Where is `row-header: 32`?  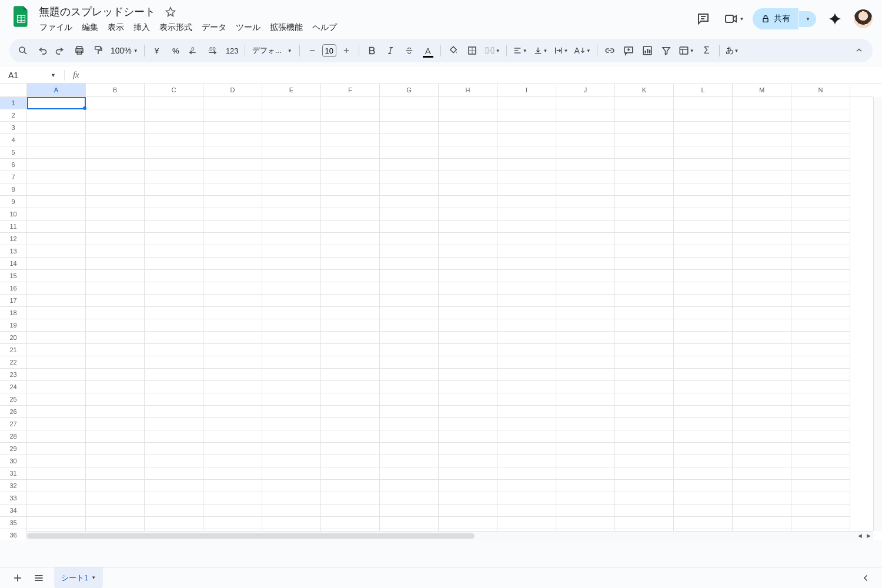
row-header: 32 is located at coordinates (13, 486).